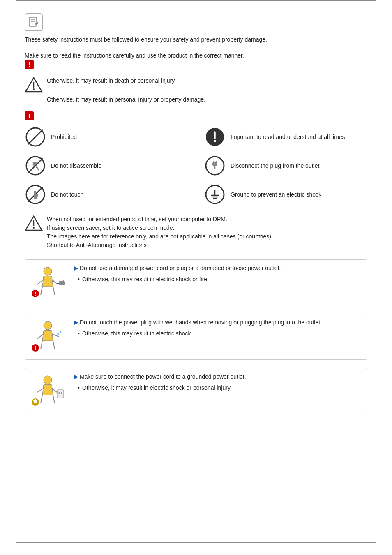 The width and height of the screenshot is (392, 555). Describe the element at coordinates (111, 81) in the screenshot. I see `warning-text-1: Otherwise, it may result in death or per…` at that location.